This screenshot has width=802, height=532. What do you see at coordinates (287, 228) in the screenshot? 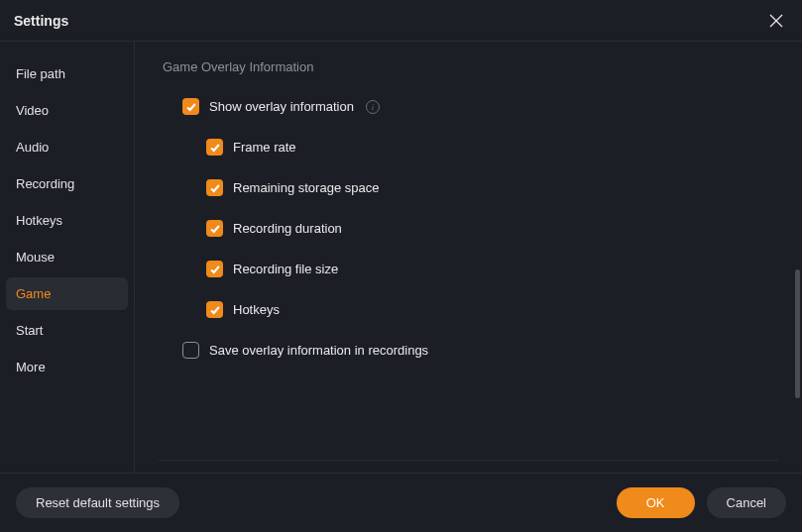
I see `option-label: Recording duration` at bounding box center [287, 228].